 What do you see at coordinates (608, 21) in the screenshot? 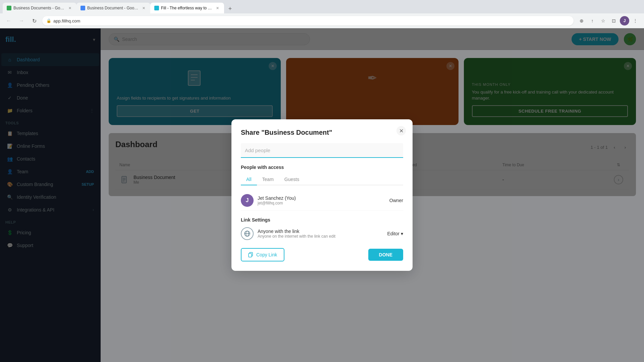
I see `browser-actions: ⊕ ↑ ☆ ⊡ J ⋮` at bounding box center [608, 21].